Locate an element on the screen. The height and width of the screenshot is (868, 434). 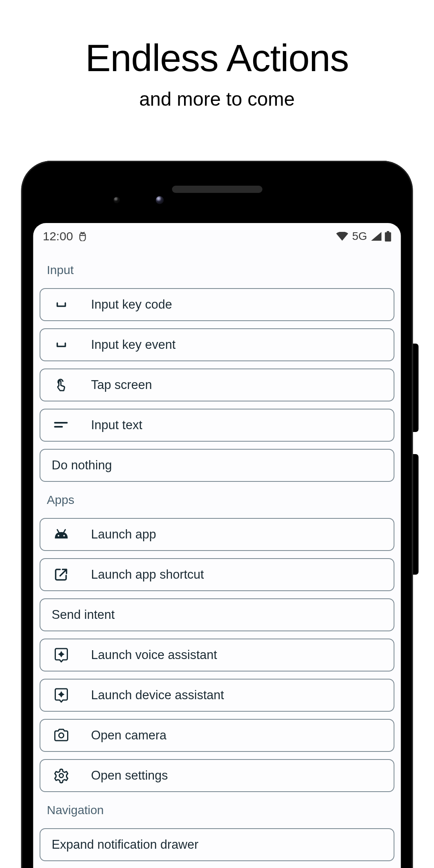
settings-icon is located at coordinates (61, 776).